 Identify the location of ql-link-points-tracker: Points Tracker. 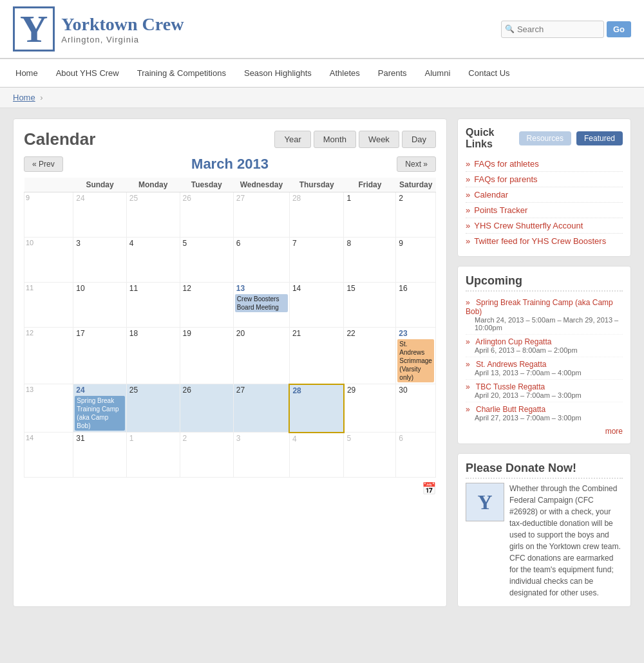
(501, 210).